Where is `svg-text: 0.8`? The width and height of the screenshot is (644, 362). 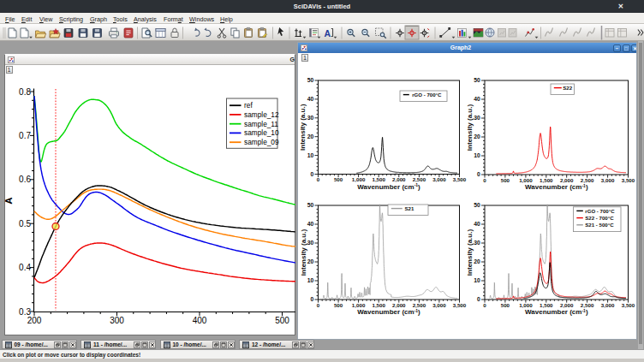 svg-text: 0.8 is located at coordinates (25, 92).